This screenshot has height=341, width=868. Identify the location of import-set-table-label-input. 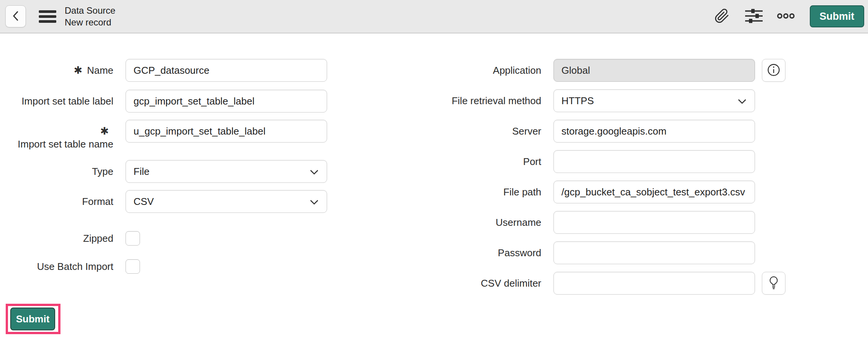
(226, 101).